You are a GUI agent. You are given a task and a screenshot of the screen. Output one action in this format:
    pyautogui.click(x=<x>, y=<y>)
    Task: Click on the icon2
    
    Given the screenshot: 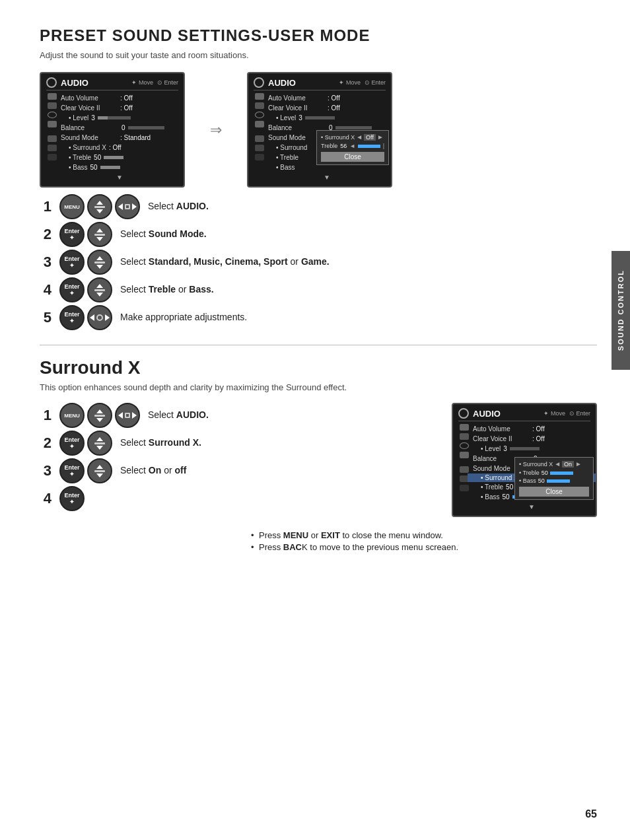 What is the action you would take?
    pyautogui.click(x=52, y=106)
    